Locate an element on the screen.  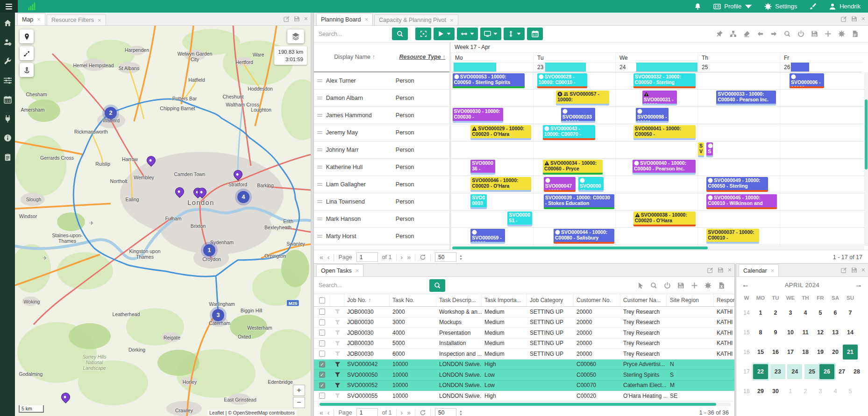
map-marker-tool-button is located at coordinates (27, 36).